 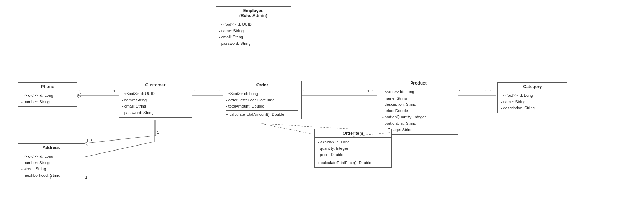 What do you see at coordinates (418, 105) in the screenshot?
I see `product-attr-2: - description: String` at bounding box center [418, 105].